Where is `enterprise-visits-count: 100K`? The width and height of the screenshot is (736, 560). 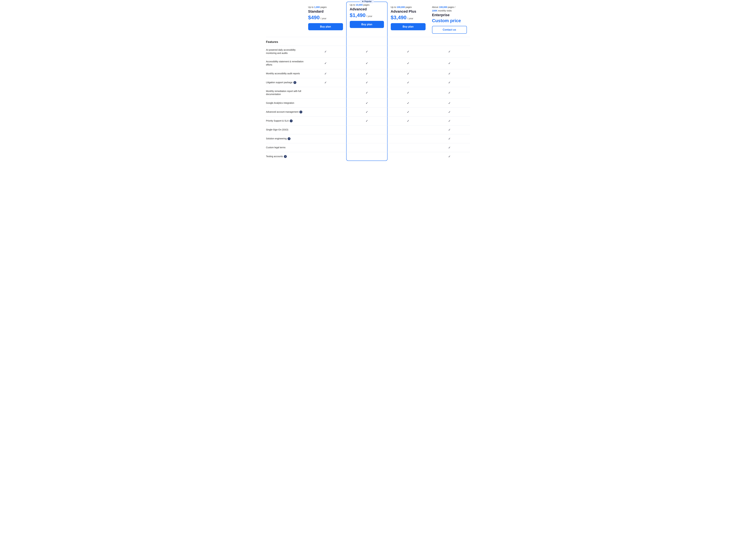 enterprise-visits-count: 100K is located at coordinates (435, 11).